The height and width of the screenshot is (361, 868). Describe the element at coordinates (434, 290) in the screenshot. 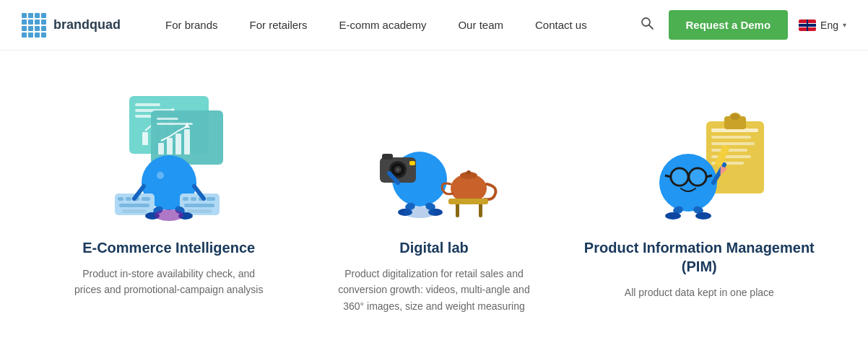

I see `card-digital-lab-desc: Product digitalization for retail sales …` at that location.